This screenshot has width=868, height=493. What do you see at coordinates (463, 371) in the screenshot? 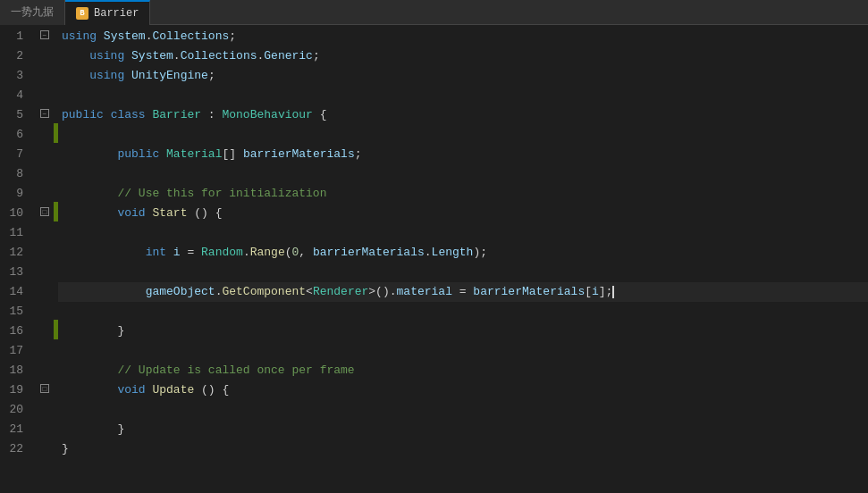
I see `code-line-18: // Update is called once per frame` at bounding box center [463, 371].